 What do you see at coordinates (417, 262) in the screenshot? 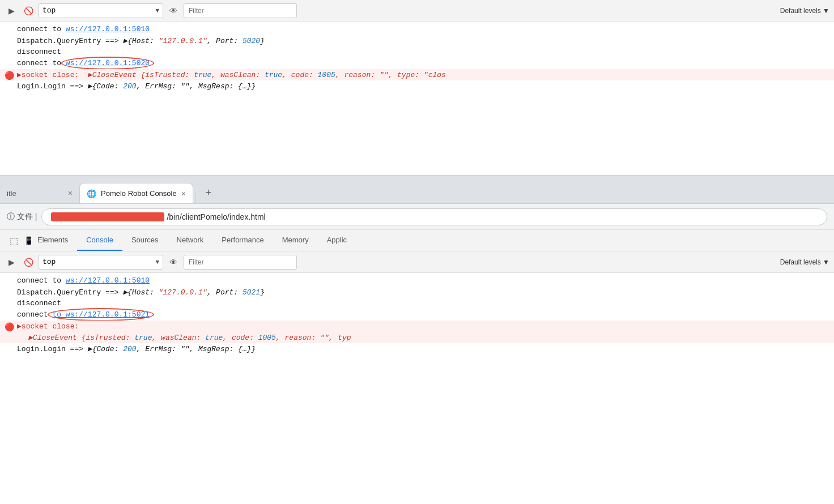
I see `bottom-toolbar: ▶ 🚫 top ▼ 👁 Default levels ▼` at bounding box center [417, 262].